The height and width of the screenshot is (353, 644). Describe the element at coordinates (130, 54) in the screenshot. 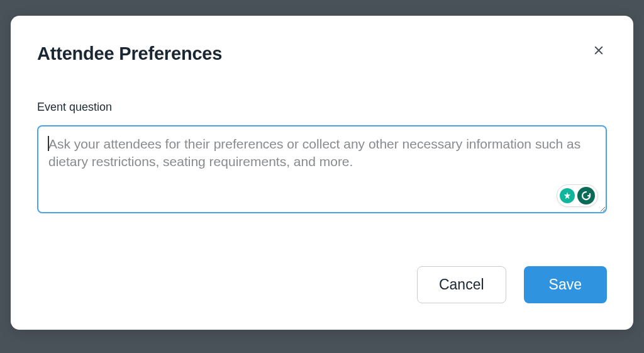

I see `modal-title: Attendee Preferences` at that location.